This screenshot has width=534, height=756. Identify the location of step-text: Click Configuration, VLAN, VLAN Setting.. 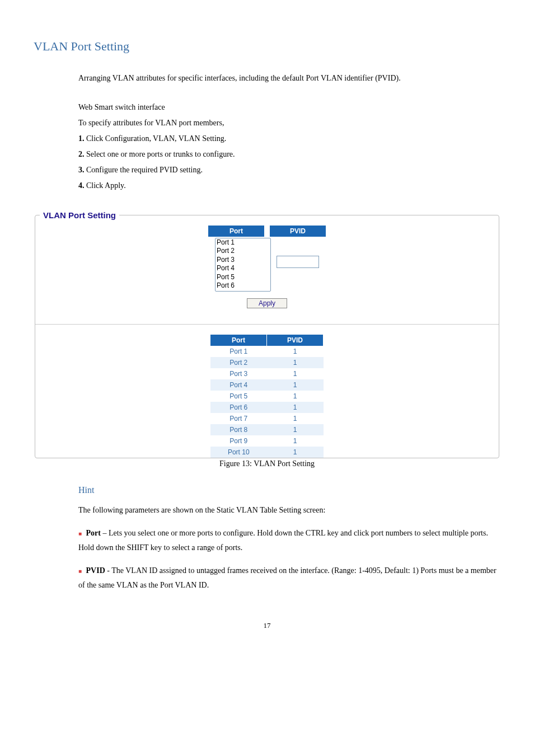
(156, 139).